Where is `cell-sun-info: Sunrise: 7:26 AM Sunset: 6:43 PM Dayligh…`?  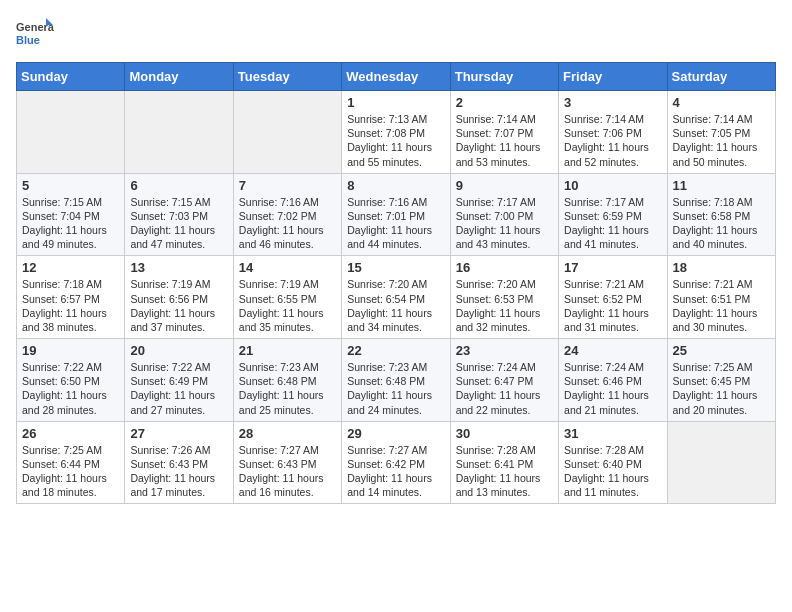
cell-sun-info: Sunrise: 7:26 AM Sunset: 6:43 PM Dayligh… is located at coordinates (178, 472).